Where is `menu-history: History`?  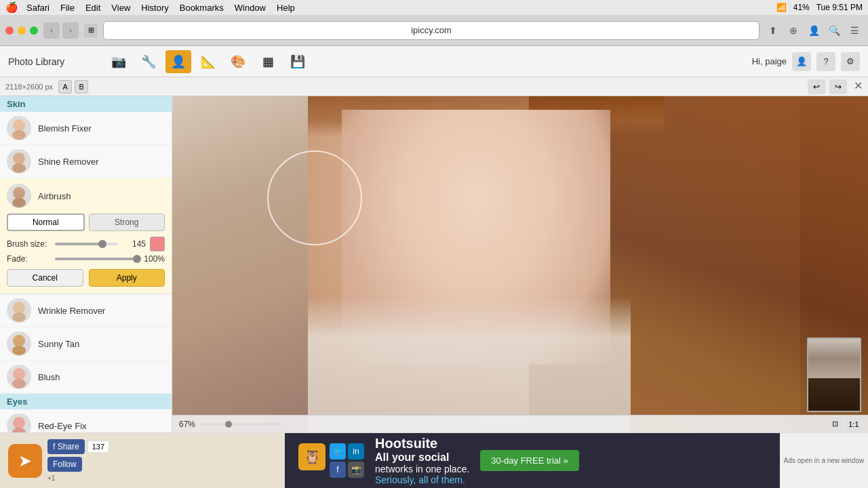 menu-history: History is located at coordinates (155, 8).